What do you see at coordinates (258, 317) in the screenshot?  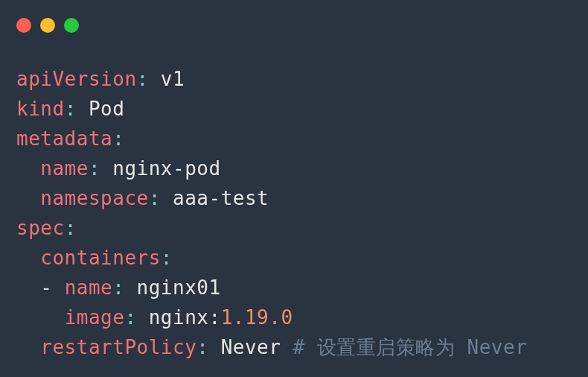 I see `yaml-value-image-version: 1.19.0` at bounding box center [258, 317].